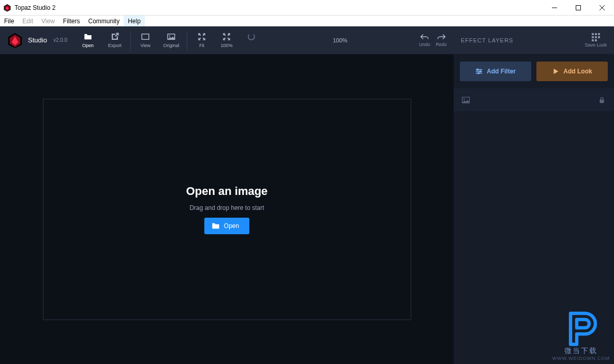 The width and height of the screenshot is (614, 364). I want to click on toolbar-export-button: Export, so click(115, 40).